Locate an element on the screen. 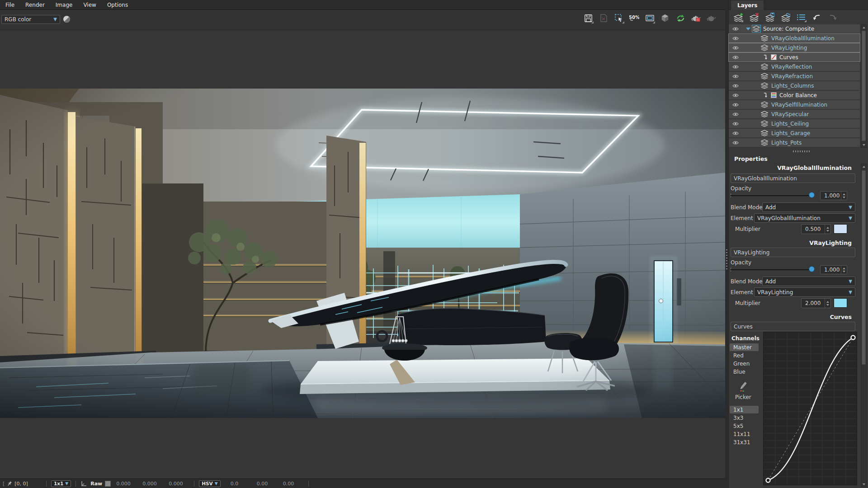  menu-view: View is located at coordinates (90, 5).